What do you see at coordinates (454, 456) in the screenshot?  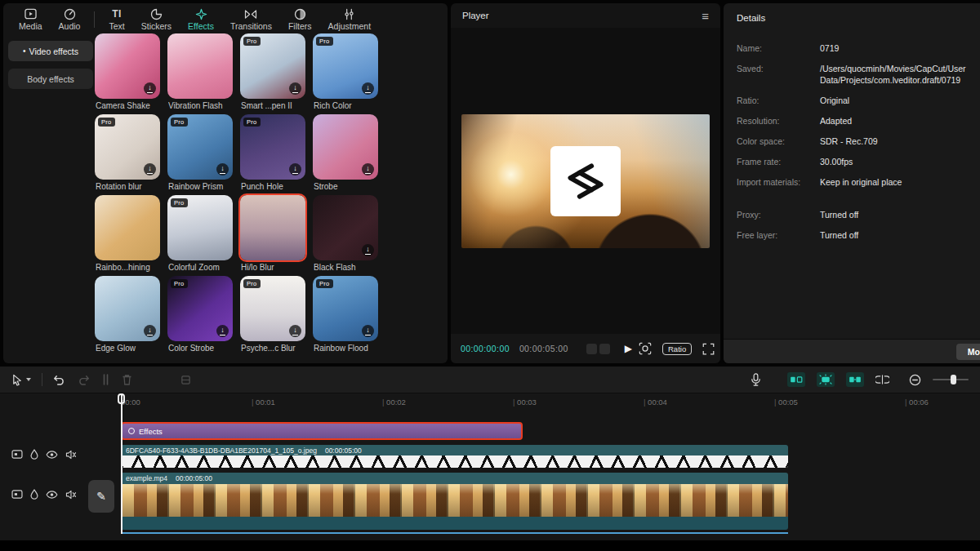 I see `image-clip: 6DFCA540-F633-4A3B-B1DB-DBA1BE201704_1_1…` at bounding box center [454, 456].